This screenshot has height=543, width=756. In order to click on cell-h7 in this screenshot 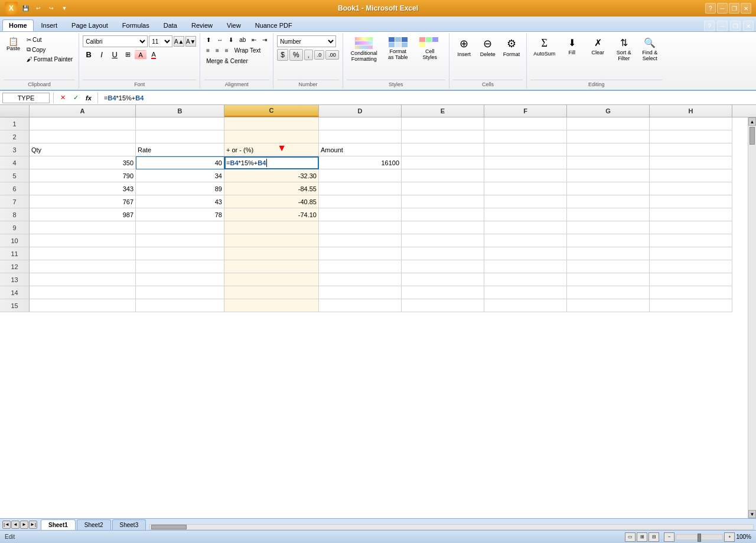, I will do `click(691, 202)`.